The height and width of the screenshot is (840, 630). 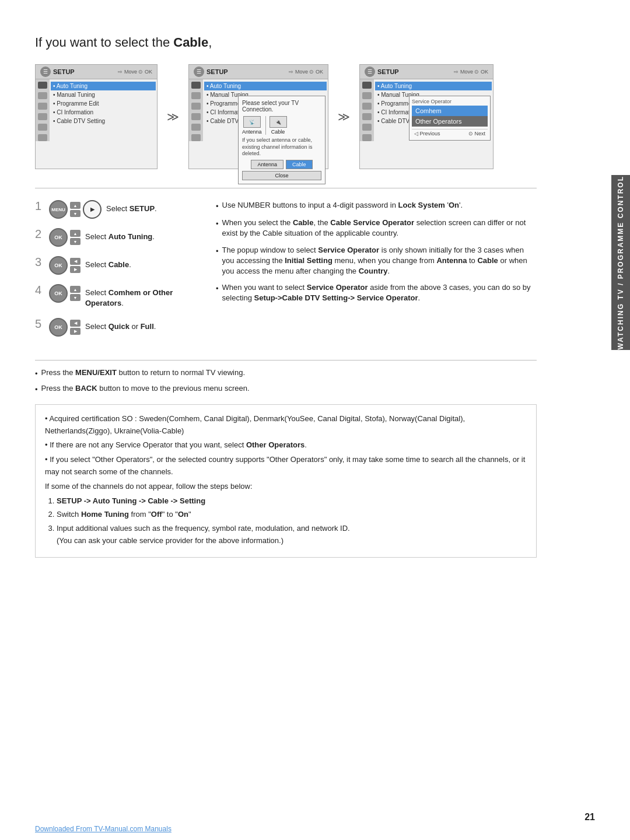 I want to click on left-arrow-5: ◀, so click(x=75, y=323).